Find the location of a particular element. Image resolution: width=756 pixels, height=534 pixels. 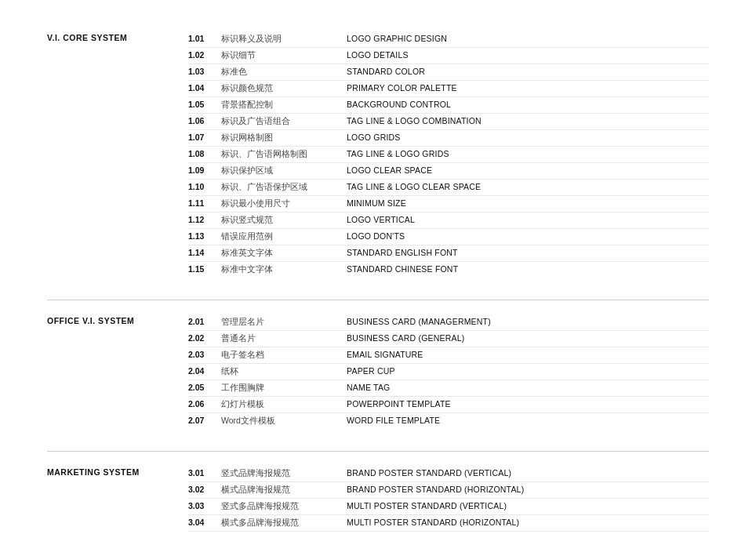

section-title-marketing: MARKETING SYSTEM is located at coordinates (118, 500).